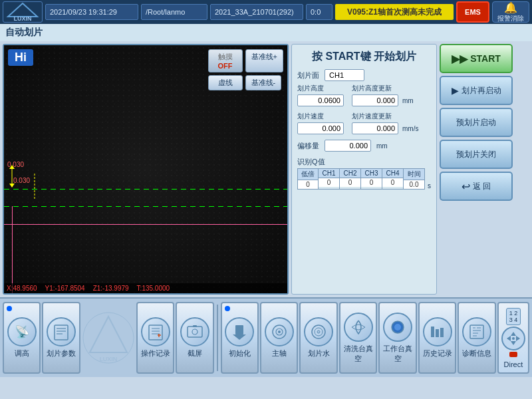 The image size is (532, 399). Describe the element at coordinates (438, 332) in the screenshot. I see `history-icon` at that location.